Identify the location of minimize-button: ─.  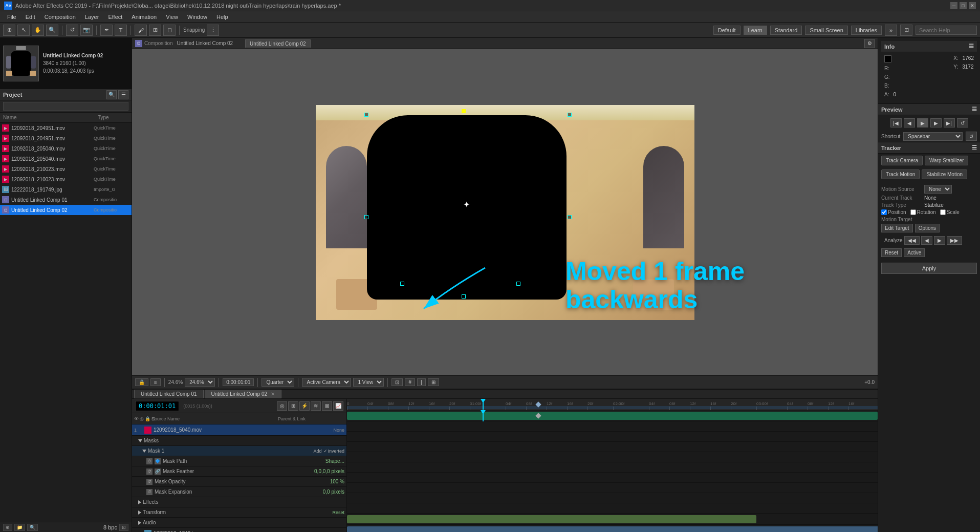
(954, 6).